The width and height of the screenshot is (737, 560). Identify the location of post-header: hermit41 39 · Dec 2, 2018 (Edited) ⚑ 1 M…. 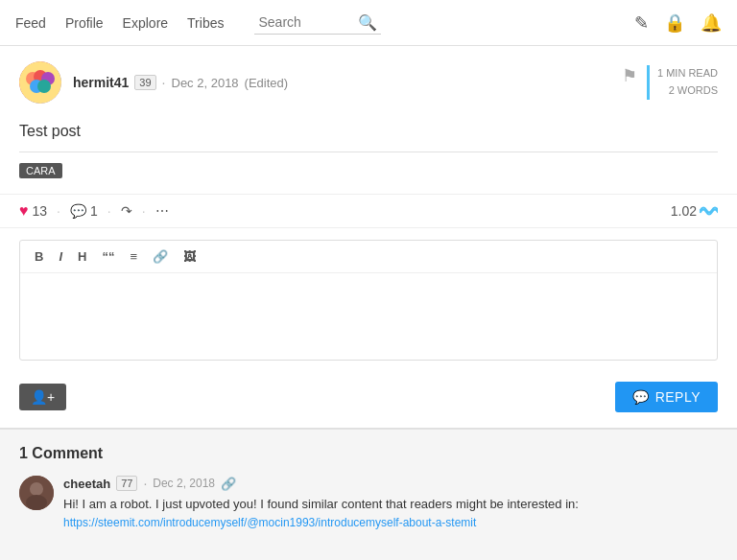
(368, 79).